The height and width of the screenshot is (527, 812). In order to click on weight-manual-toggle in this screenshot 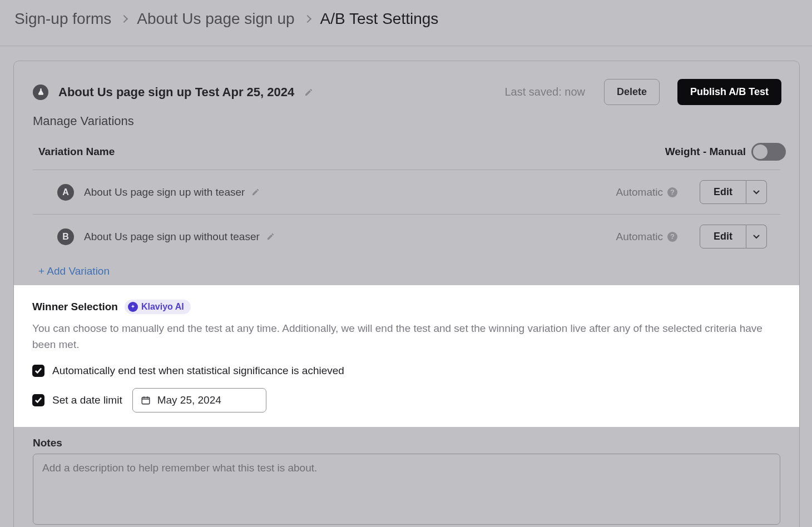, I will do `click(769, 152)`.